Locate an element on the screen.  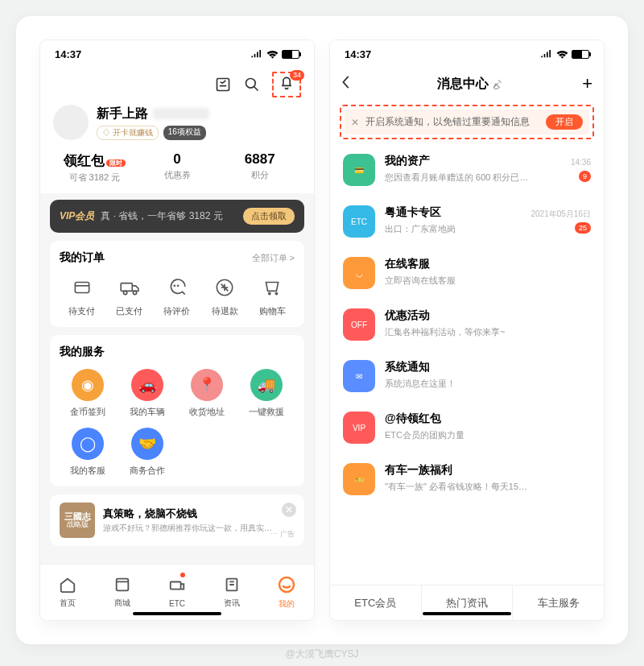
message-row: VIP @待领红包 ETC会员的团购力量 is located at coordinates (467, 428).